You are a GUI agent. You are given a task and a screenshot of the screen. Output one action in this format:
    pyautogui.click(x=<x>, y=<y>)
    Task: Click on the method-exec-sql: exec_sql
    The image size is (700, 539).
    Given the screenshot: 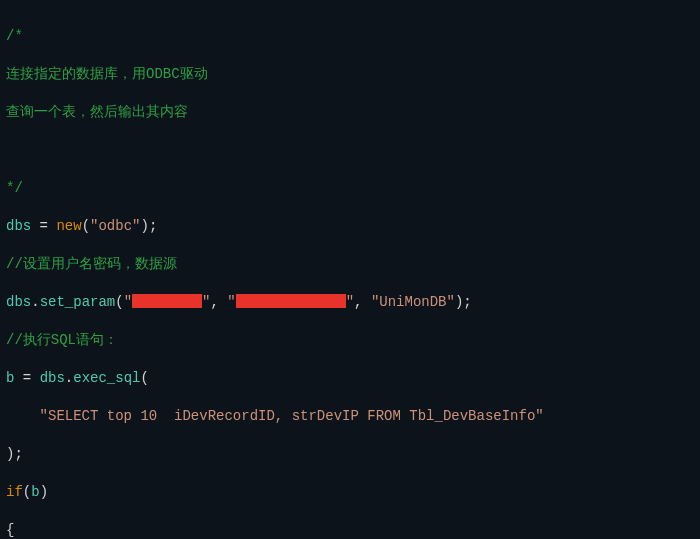 What is the action you would take?
    pyautogui.click(x=106, y=378)
    